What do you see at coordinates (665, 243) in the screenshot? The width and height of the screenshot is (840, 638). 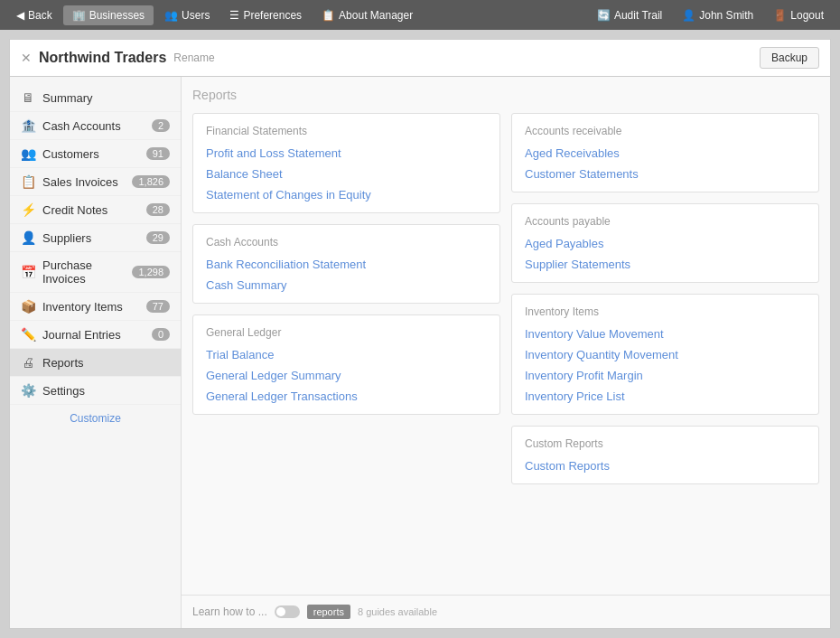 I see `accounts-payable-section: Accounts payable Aged Payables Supplier …` at bounding box center [665, 243].